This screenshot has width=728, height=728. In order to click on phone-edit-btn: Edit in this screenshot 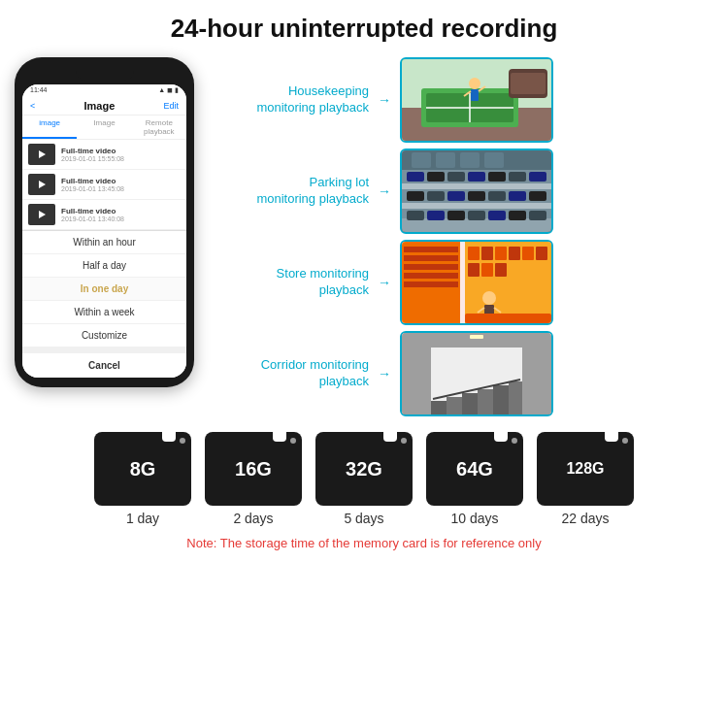, I will do `click(171, 106)`.